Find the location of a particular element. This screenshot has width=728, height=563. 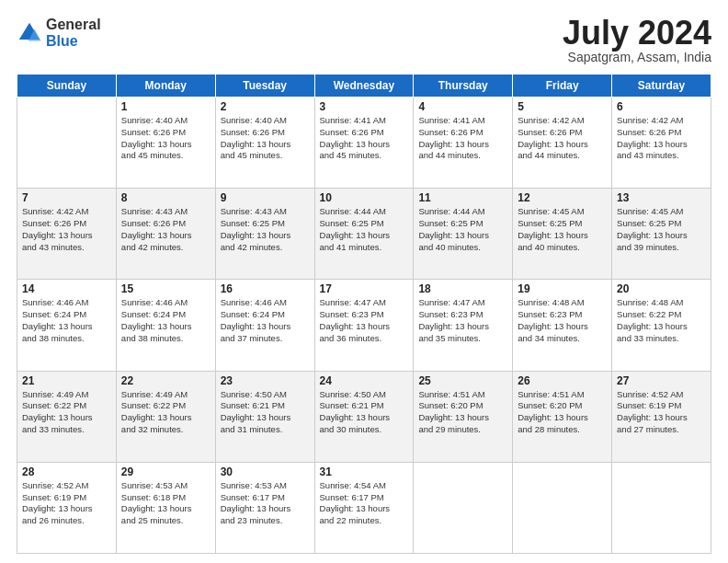

title-block: July 2024 Sapatgram, Assam, India is located at coordinates (637, 40).